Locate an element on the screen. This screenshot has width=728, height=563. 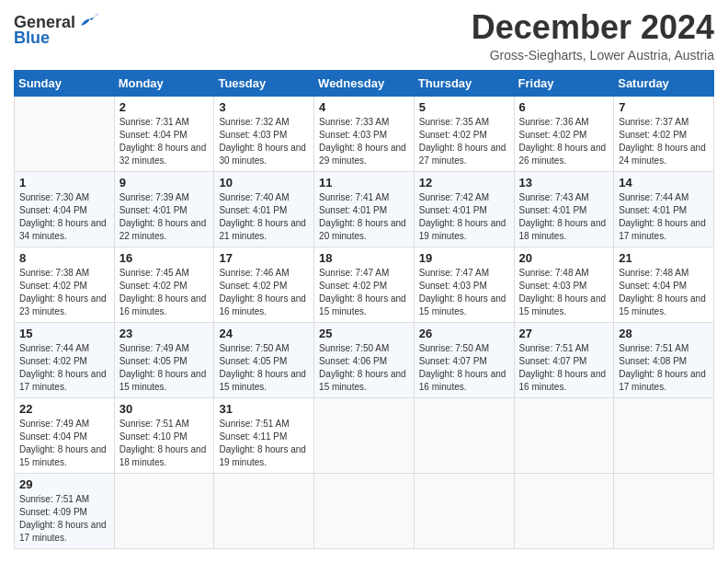
calendar-cell: 4Sunrise: 7:33 AMSunset: 4:03 PMDaylight… is located at coordinates (364, 133).